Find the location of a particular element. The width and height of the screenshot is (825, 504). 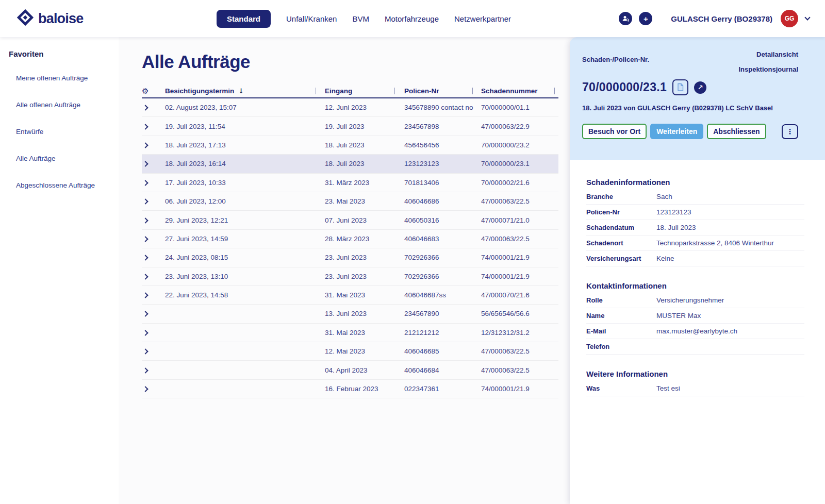

sidebar-title: Favoriten is located at coordinates (64, 54).